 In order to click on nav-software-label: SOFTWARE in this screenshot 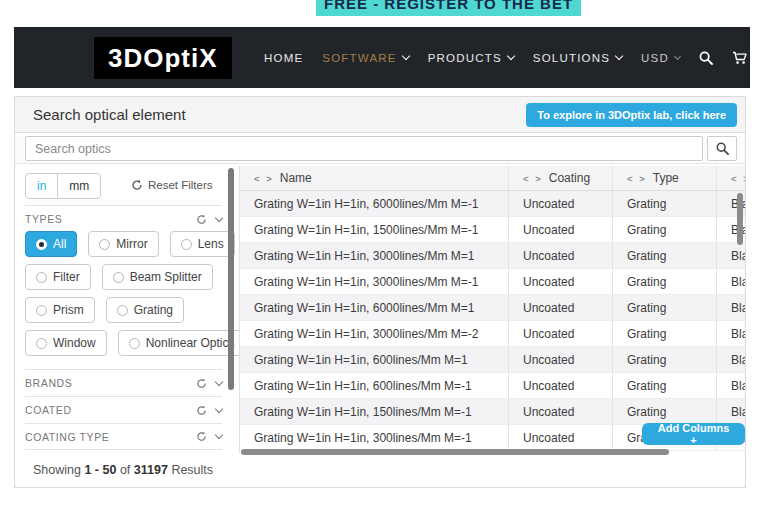, I will do `click(359, 58)`.